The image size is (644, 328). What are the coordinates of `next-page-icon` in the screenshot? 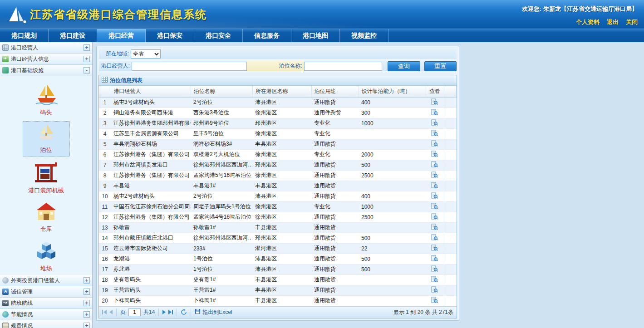 It's located at (164, 312).